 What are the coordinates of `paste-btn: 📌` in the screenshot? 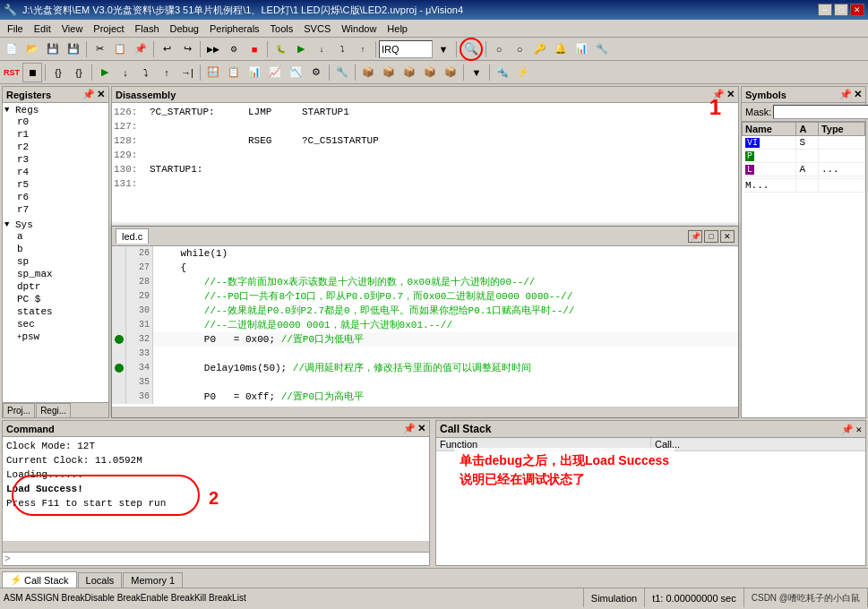 It's located at (141, 49).